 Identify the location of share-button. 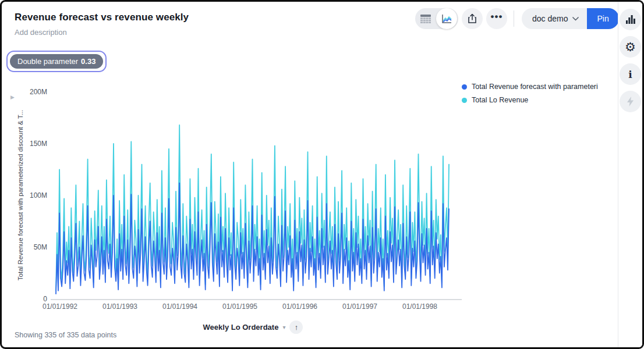
(472, 19).